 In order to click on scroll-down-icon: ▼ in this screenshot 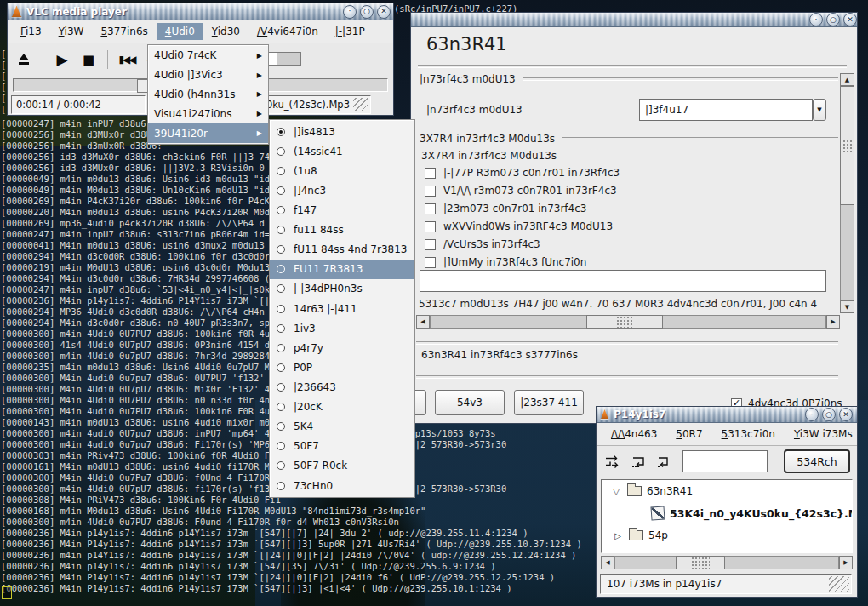, I will do `click(848, 306)`.